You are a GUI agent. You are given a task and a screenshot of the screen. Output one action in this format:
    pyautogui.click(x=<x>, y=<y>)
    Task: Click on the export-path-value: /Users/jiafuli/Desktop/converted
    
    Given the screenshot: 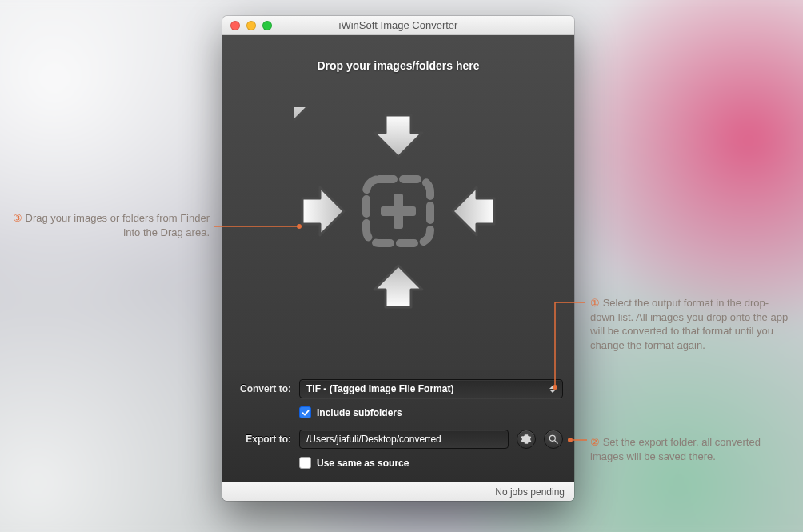 What is the action you would take?
    pyautogui.click(x=374, y=439)
    